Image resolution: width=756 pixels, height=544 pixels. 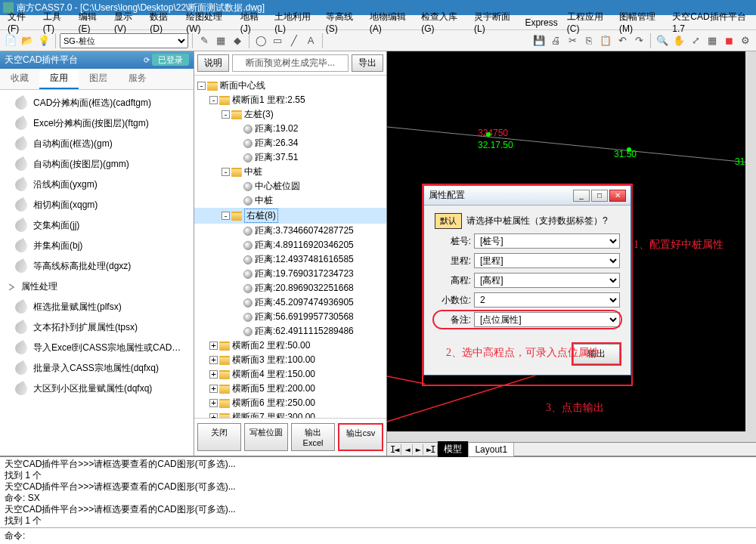 I want to click on menu-file: 文件(F), so click(x=21, y=23).